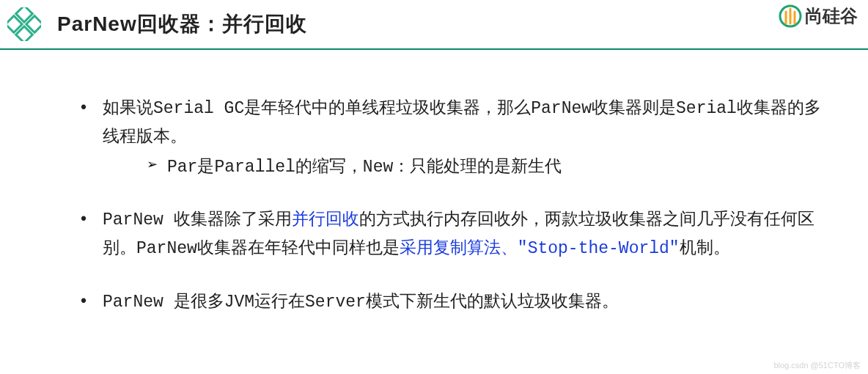  I want to click on text-segment: 收集器除了采用, so click(233, 219).